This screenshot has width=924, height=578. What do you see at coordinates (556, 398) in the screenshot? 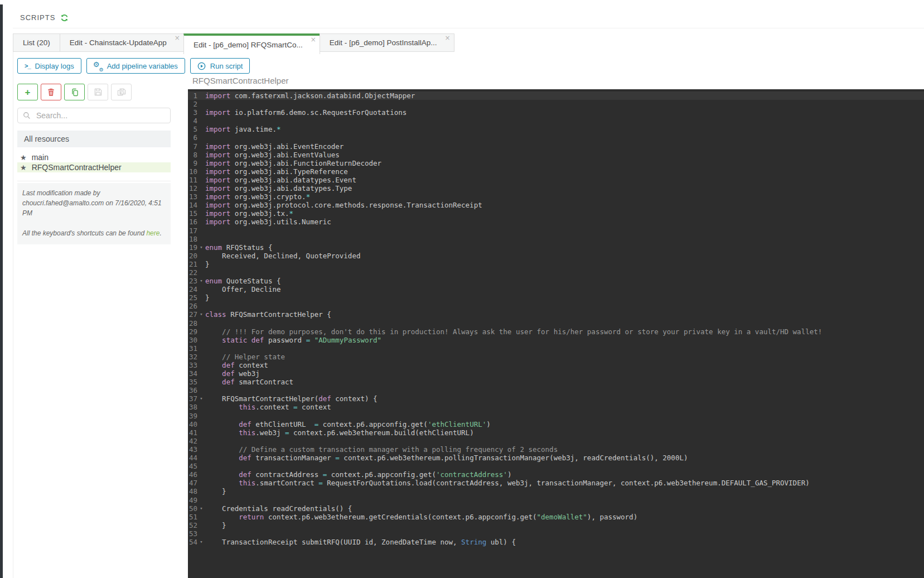
I see `code-line: 37▾ RFQSmartContractHelper(def context) …` at bounding box center [556, 398].